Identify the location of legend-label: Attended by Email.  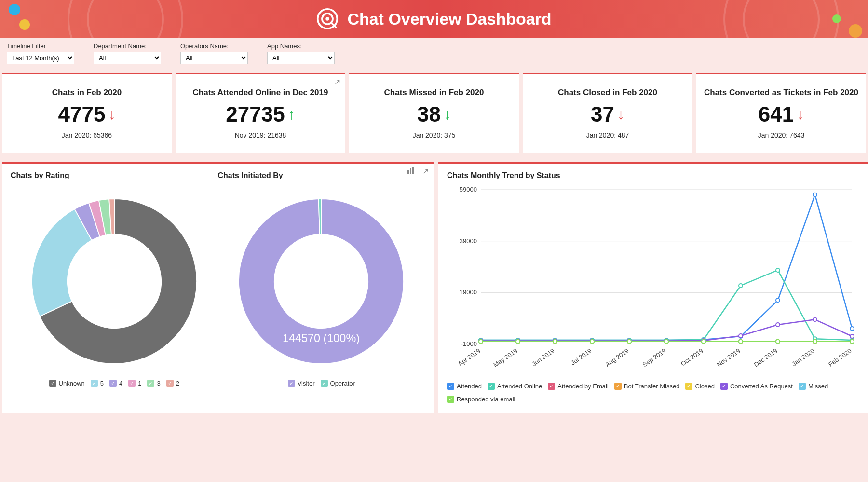
(583, 386).